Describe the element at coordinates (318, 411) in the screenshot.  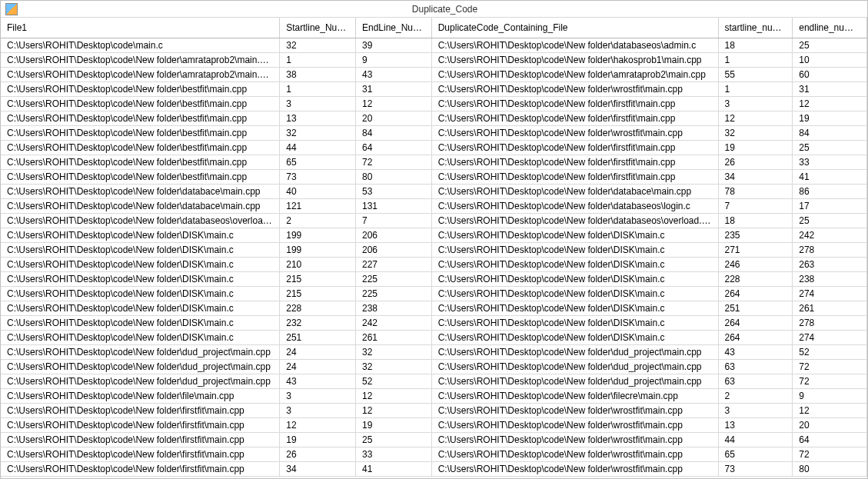
I see `cell-start1: 3` at that location.